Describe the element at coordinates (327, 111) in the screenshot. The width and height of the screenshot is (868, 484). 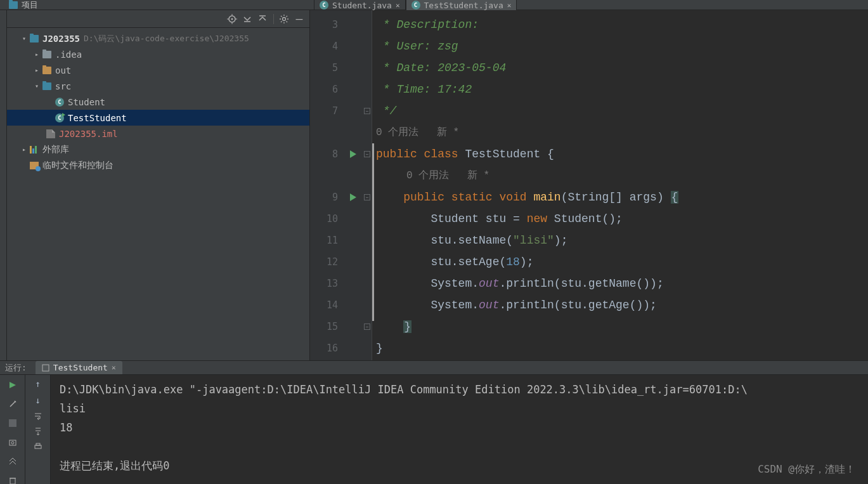
I see `line-number: 7` at that location.